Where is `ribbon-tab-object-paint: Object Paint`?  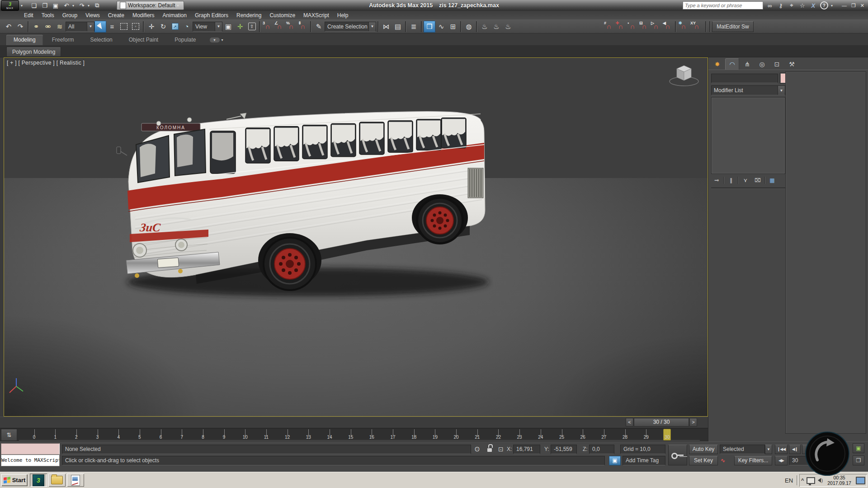
ribbon-tab-object-paint: Object Paint is located at coordinates (144, 40).